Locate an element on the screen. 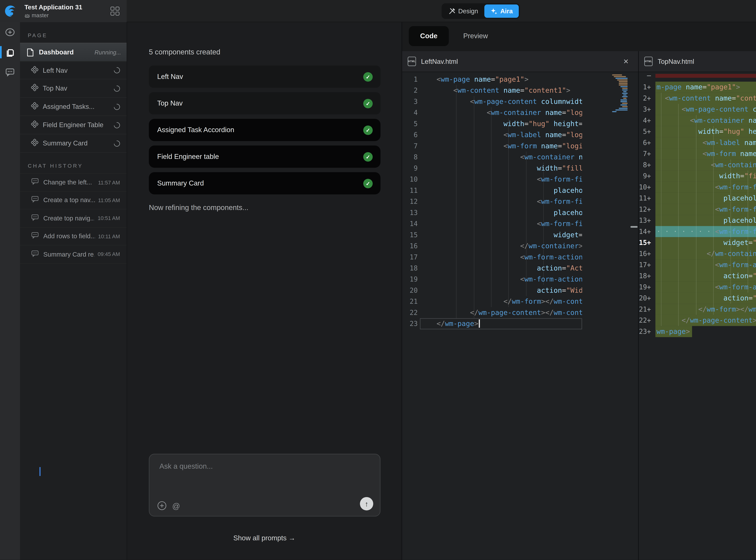 The image size is (756, 560). apps-grid-icon is located at coordinates (115, 11).